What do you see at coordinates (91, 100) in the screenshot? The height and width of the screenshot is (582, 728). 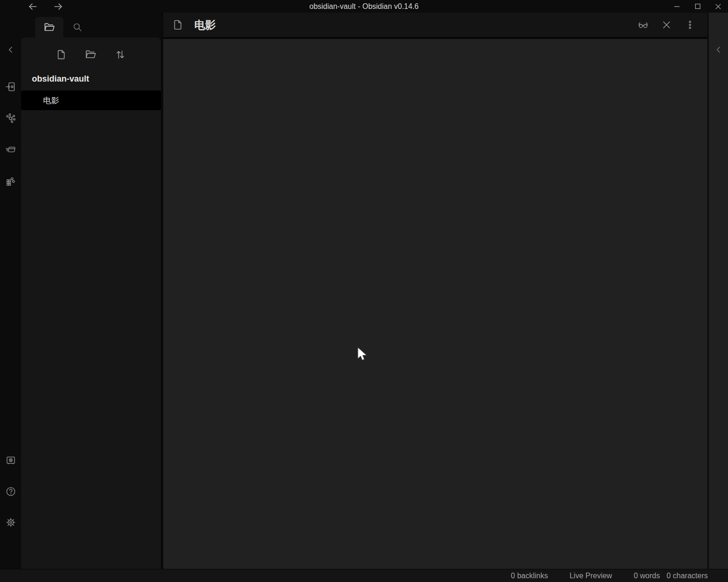 I see `file-item: 电影` at bounding box center [91, 100].